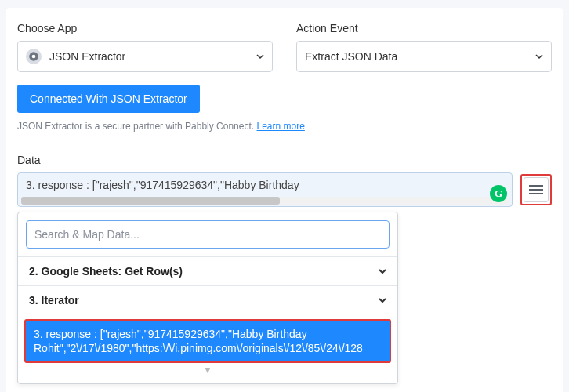 The image size is (569, 392). Describe the element at coordinates (208, 334) in the screenshot. I see `selected-line: 3. response : ["rajesh","917415929634","…` at that location.